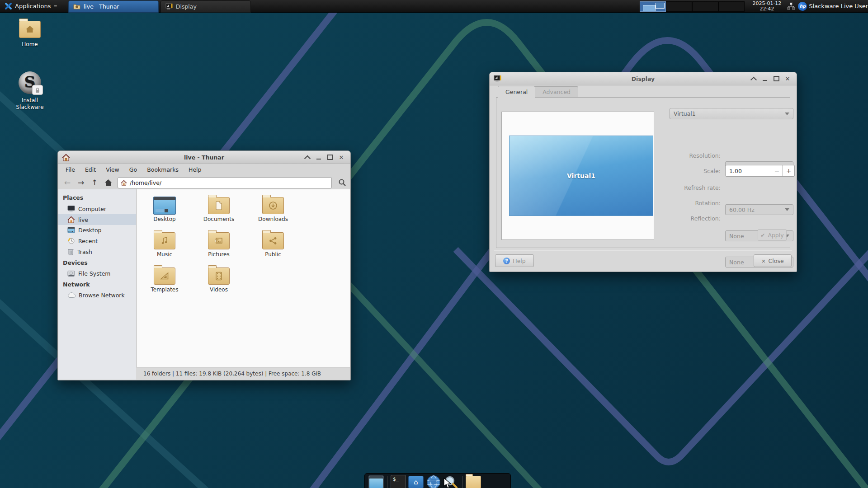  I want to click on web-browser-globe-icon, so click(434, 482).